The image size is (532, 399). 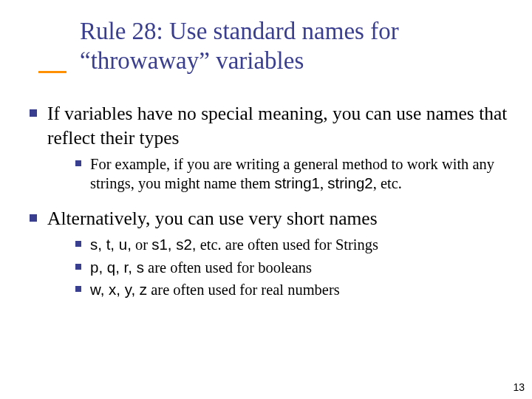 I want to click on bullet-level2: For example, if you are writing a genera…, so click(x=293, y=174).